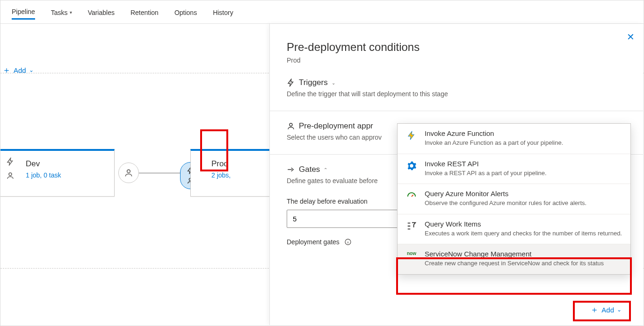 The width and height of the screenshot is (644, 326). I want to click on deployment-gates-label: Deployment gates, so click(313, 242).